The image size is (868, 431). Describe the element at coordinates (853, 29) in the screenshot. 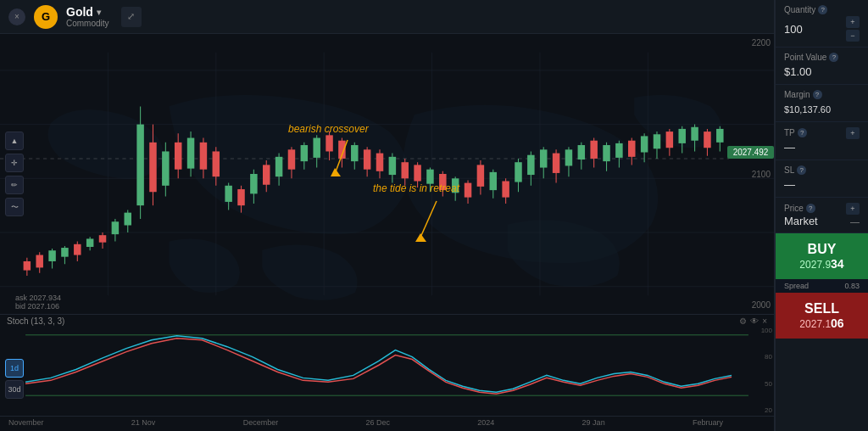

I see `quantity-controls: + −` at that location.